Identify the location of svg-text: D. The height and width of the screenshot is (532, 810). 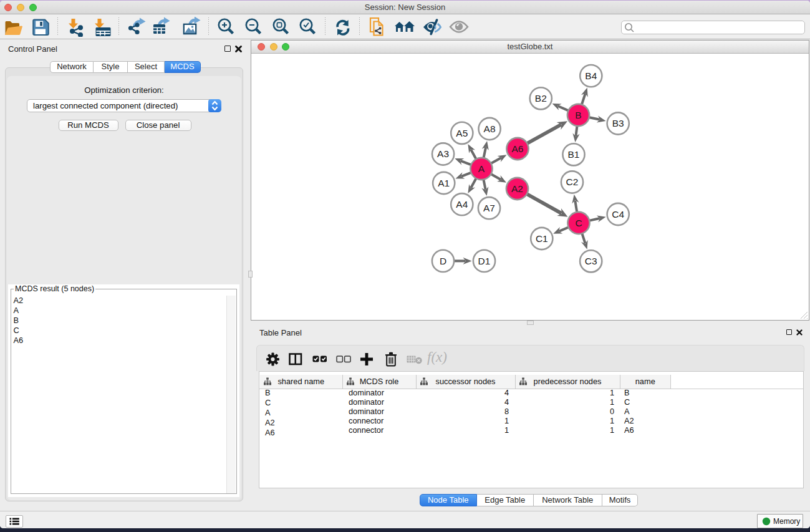
(443, 261).